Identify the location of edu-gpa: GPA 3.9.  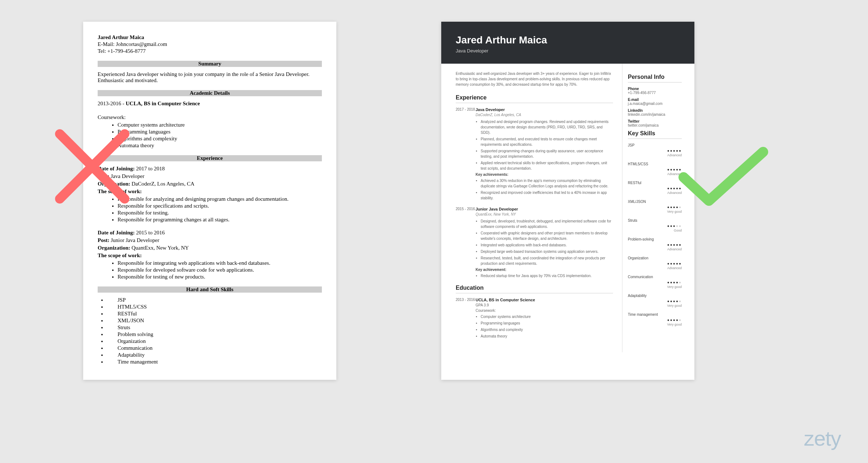
(544, 305).